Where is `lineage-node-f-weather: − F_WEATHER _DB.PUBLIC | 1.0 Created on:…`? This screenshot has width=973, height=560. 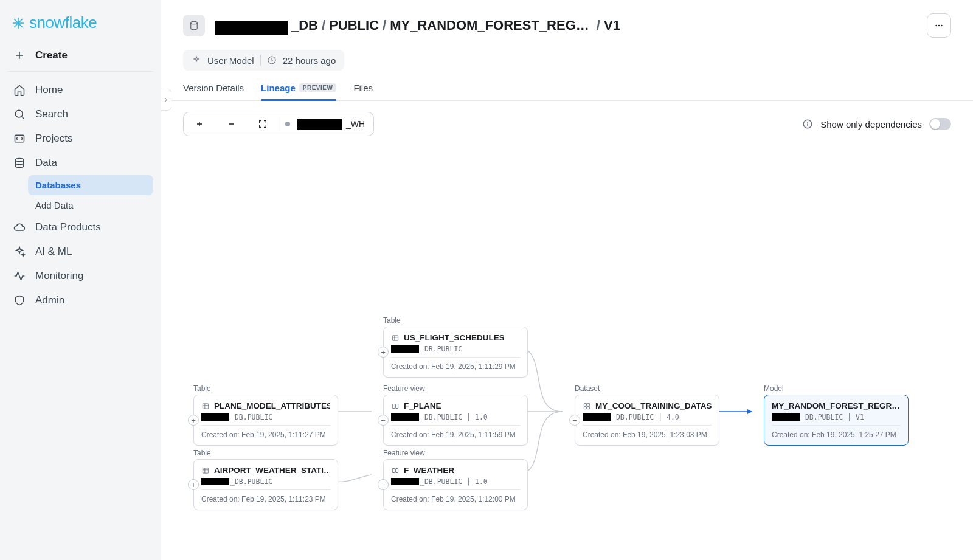
lineage-node-f-weather: − F_WEATHER _DB.PUBLIC | 1.0 Created on:… is located at coordinates (455, 485).